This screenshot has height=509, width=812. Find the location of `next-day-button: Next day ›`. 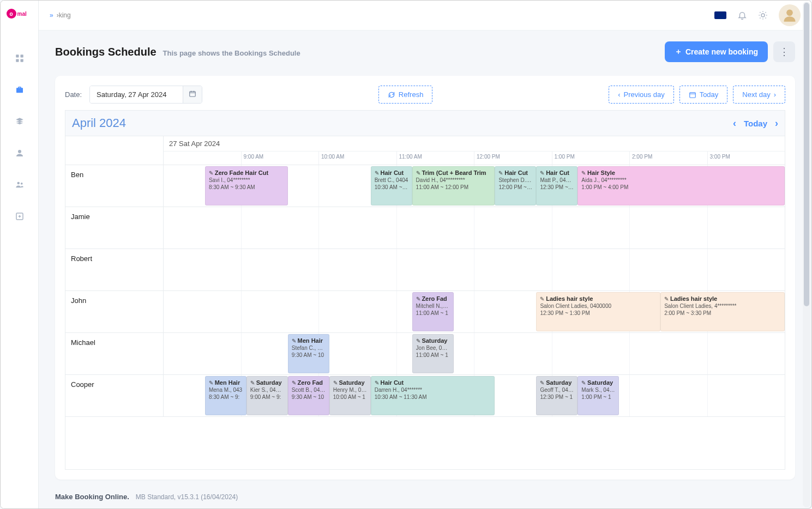

next-day-button: Next day › is located at coordinates (759, 95).